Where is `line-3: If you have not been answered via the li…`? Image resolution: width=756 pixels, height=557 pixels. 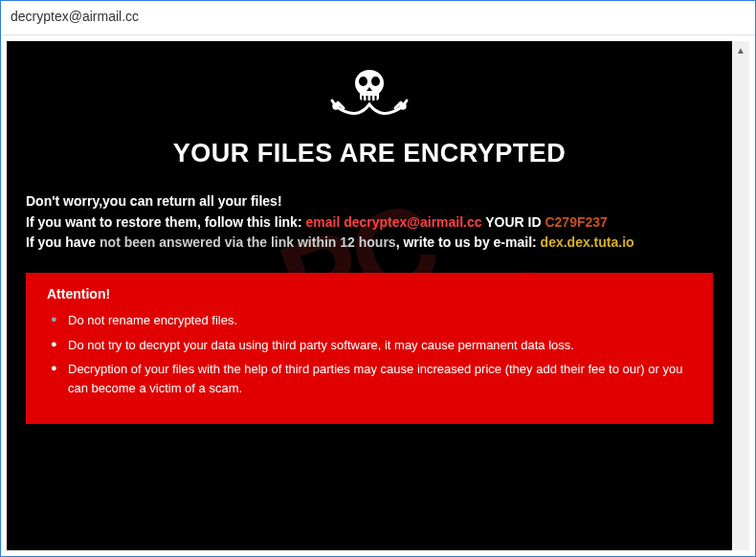
line-3: If you have not been answered via the li… is located at coordinates (369, 243).